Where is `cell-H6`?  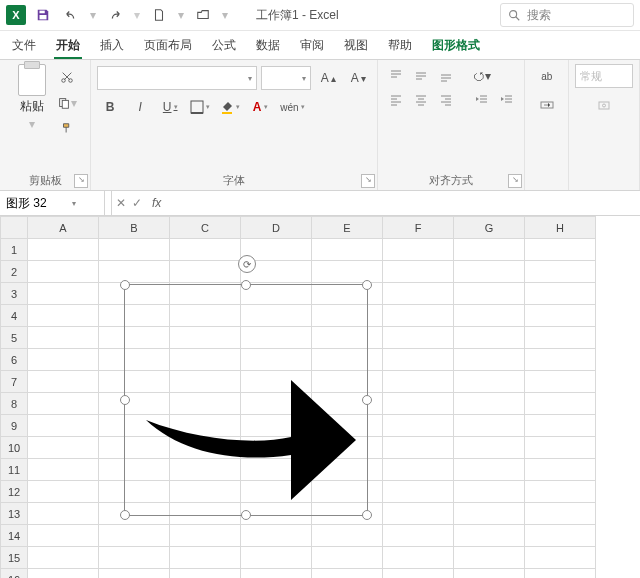
cell-H6 is located at coordinates (560, 360).